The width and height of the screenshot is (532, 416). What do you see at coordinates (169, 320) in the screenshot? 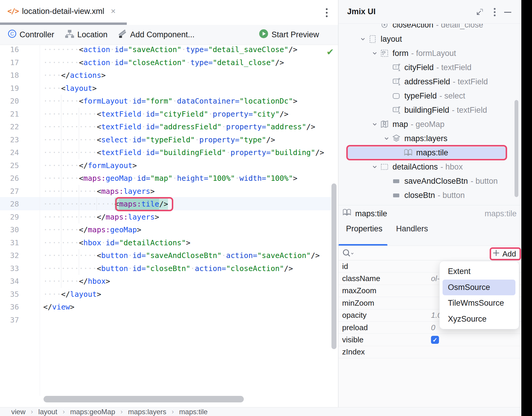
I see `code-line: 37` at bounding box center [169, 320].